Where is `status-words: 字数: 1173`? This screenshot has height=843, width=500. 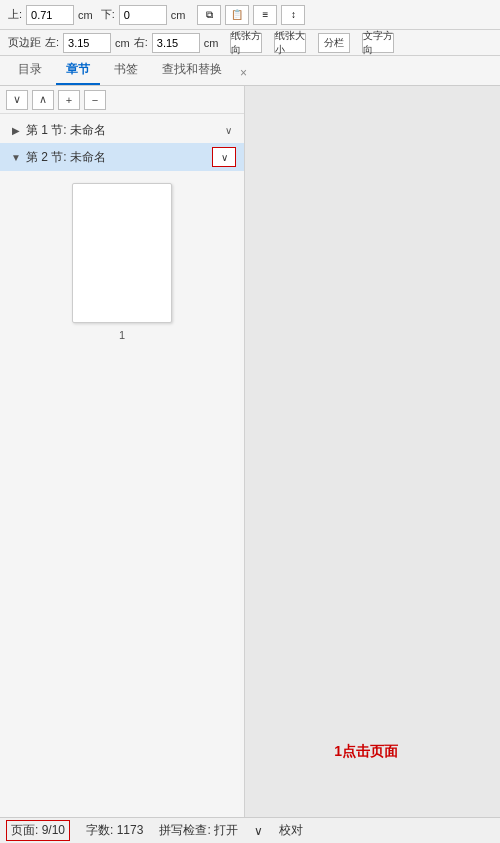
status-words: 字数: 1173 is located at coordinates (114, 830).